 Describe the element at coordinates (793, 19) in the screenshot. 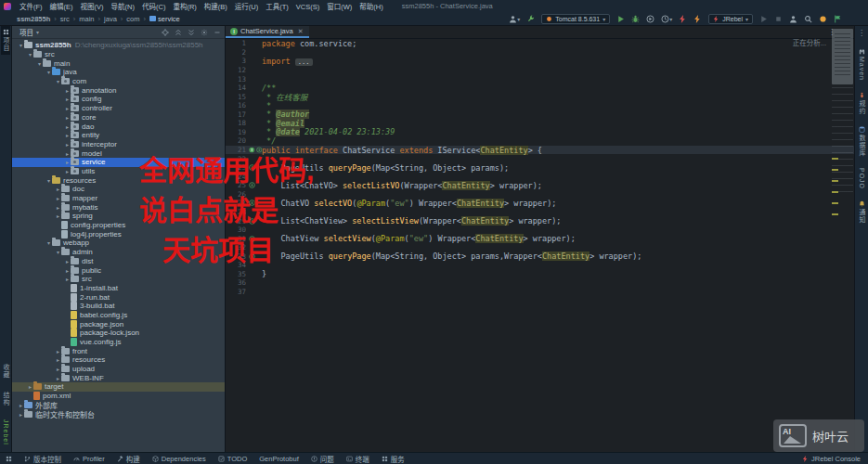

I see `user-icon` at that location.